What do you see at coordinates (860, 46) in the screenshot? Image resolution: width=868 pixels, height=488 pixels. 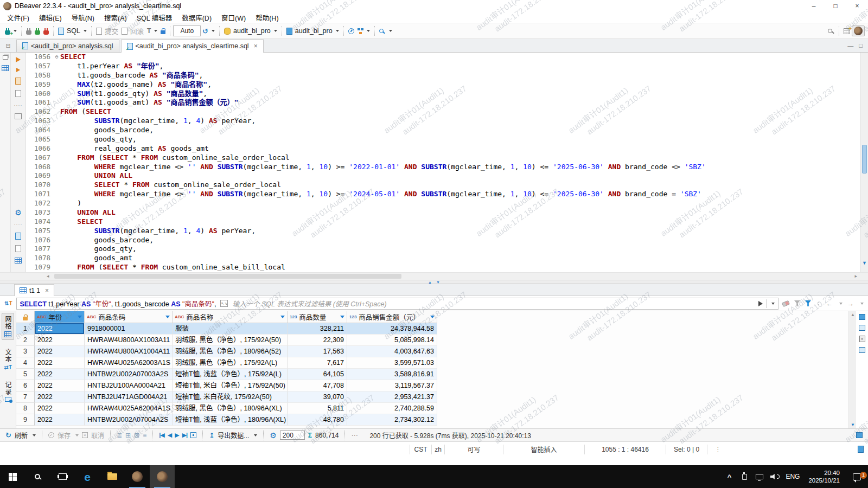 I see `maximize-editor-icon: □` at bounding box center [860, 46].